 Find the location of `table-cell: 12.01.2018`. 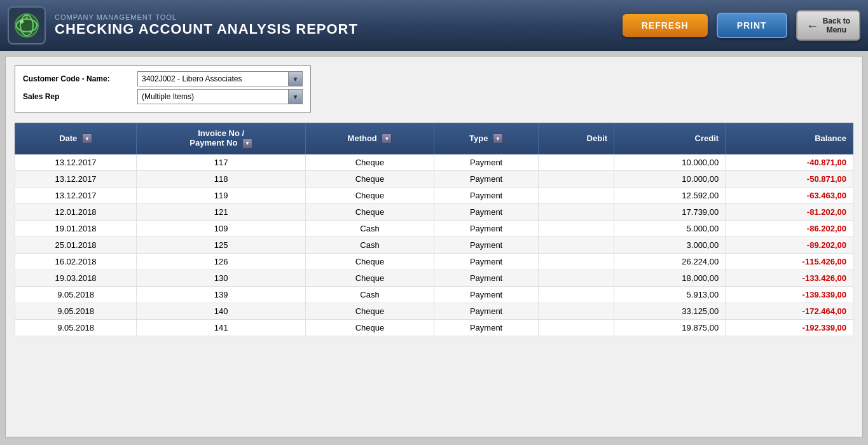

table-cell: 12.01.2018 is located at coordinates (76, 212).